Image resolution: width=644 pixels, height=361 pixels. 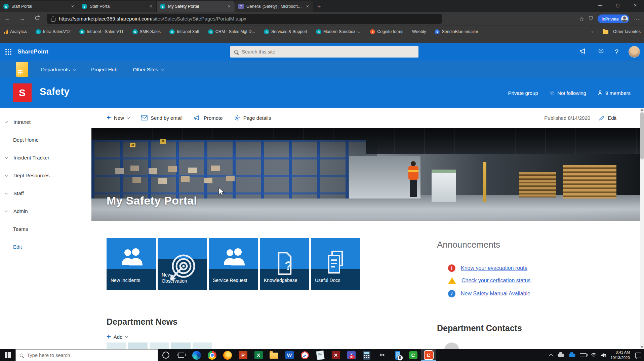 I want to click on onedrive-cloud-icon, so click(x=572, y=355).